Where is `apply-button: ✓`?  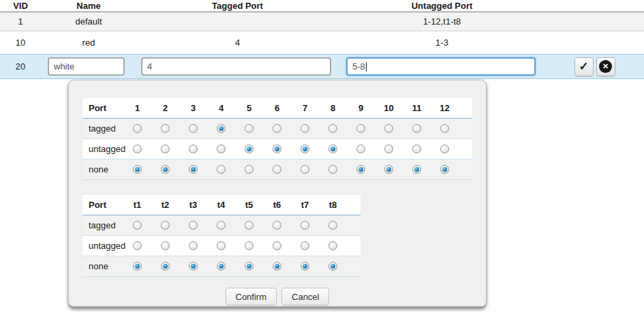
apply-button: ✓ is located at coordinates (584, 67).